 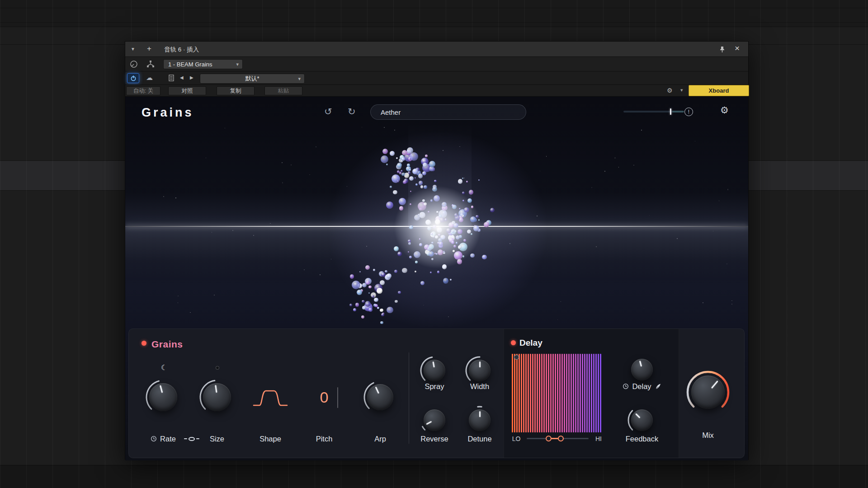 What do you see at coordinates (133, 78) in the screenshot?
I see `power-icon` at bounding box center [133, 78].